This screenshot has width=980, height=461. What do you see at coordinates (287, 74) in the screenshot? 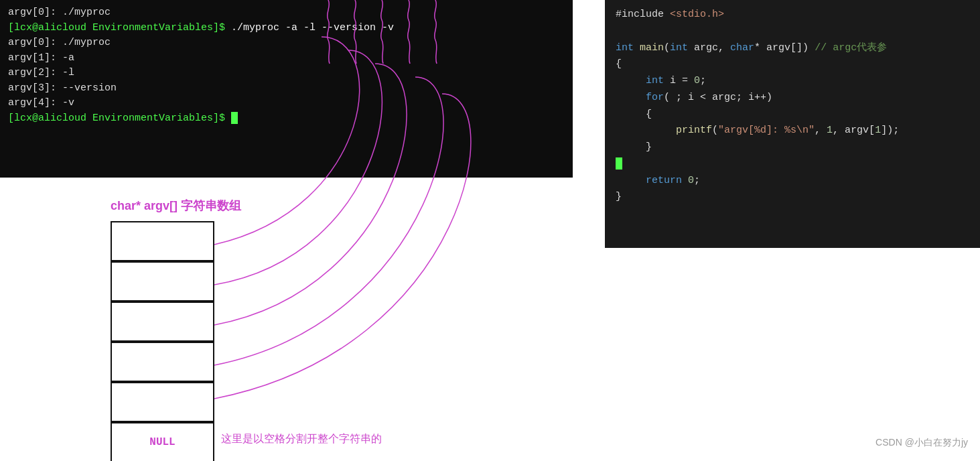
I see `term-line-4: argv[2]: -l` at bounding box center [287, 74].